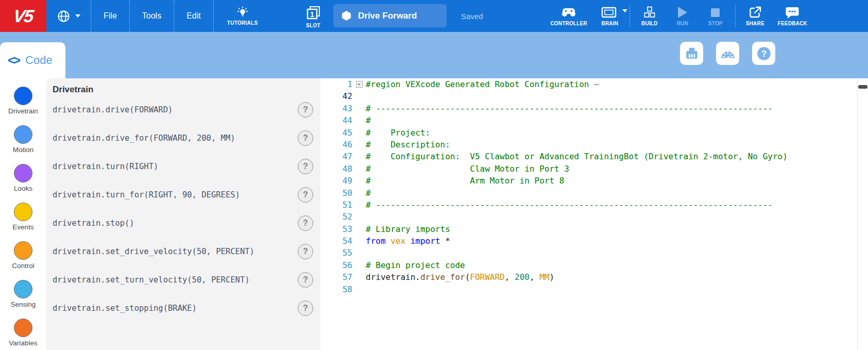  I want to click on menu-edit: Edit, so click(194, 16).